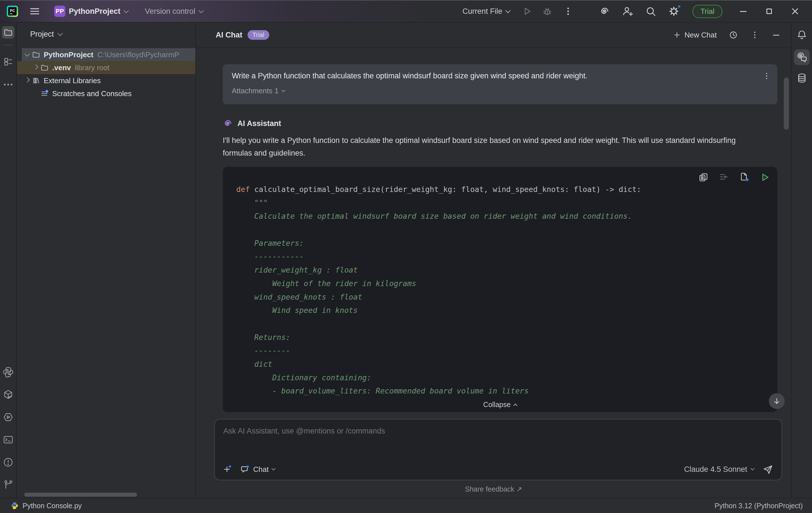 This screenshot has width=812, height=513. What do you see at coordinates (500, 123) in the screenshot?
I see `assistant-message-header: AI Assistant` at bounding box center [500, 123].